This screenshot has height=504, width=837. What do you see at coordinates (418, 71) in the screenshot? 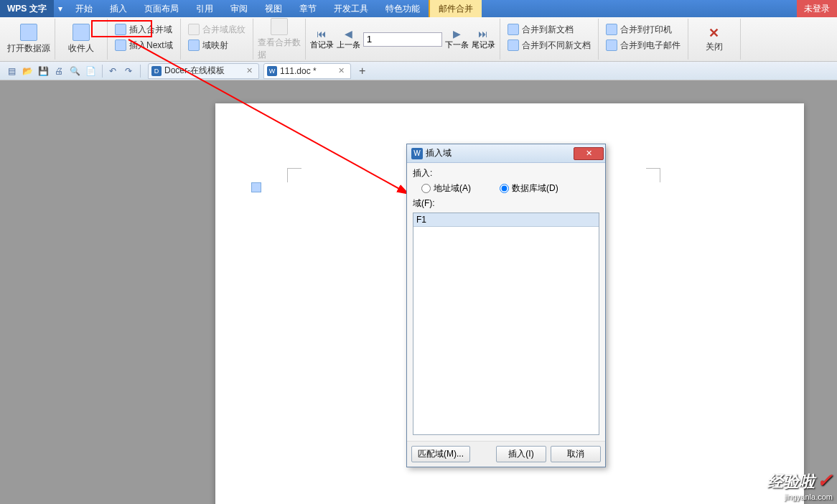
I see `quick-access-toolbar: ▤ 📂 💾 🖨 🔍 📄 ↶ ↷ D Docer-在线模板 ✕ W 111.doc…` at bounding box center [418, 71].